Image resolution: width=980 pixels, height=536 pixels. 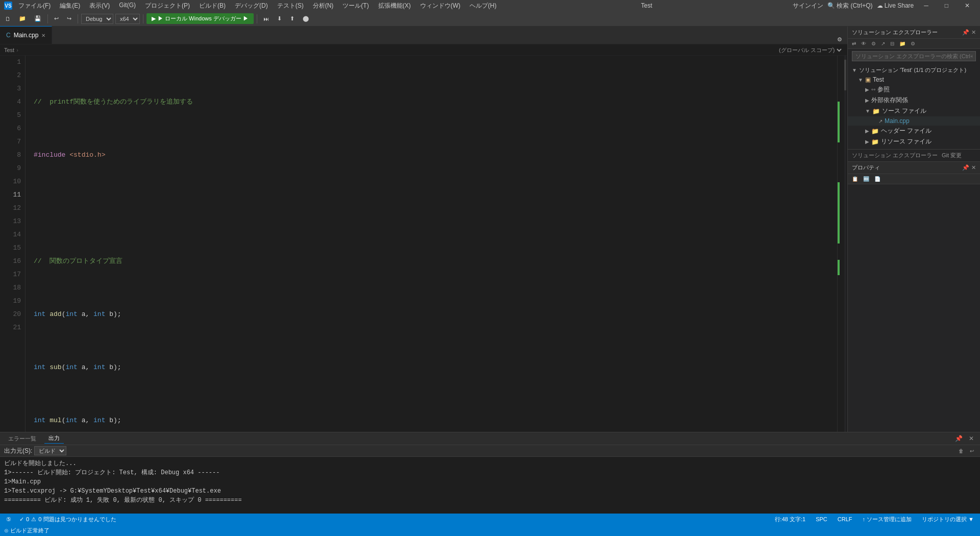 I want to click on cursor-position: 行:48 文字:1, so click(x=790, y=520).